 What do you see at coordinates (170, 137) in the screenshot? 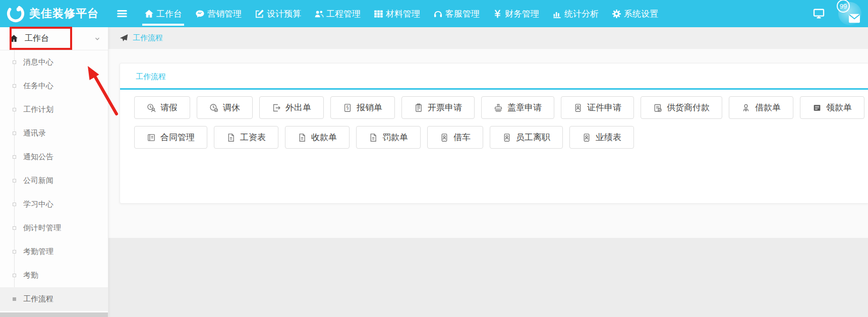
I see `workflow-button-contract-mgmt: 合同管理` at bounding box center [170, 137].